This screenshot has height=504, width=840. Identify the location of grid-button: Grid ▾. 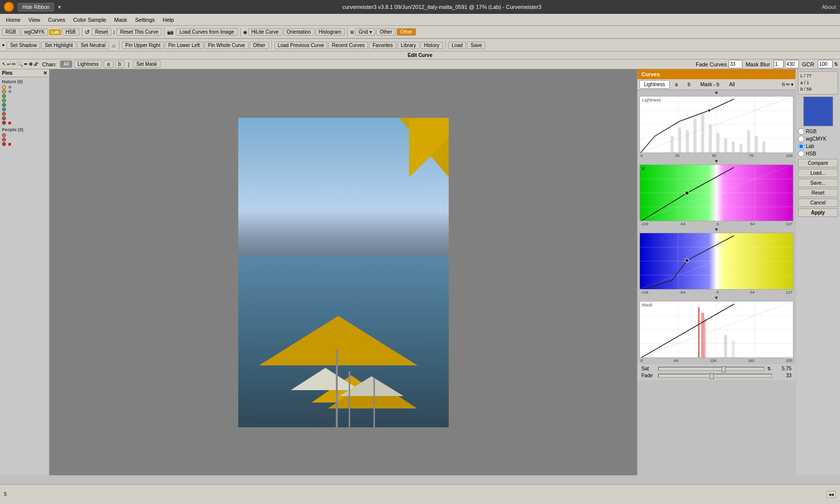
(366, 32).